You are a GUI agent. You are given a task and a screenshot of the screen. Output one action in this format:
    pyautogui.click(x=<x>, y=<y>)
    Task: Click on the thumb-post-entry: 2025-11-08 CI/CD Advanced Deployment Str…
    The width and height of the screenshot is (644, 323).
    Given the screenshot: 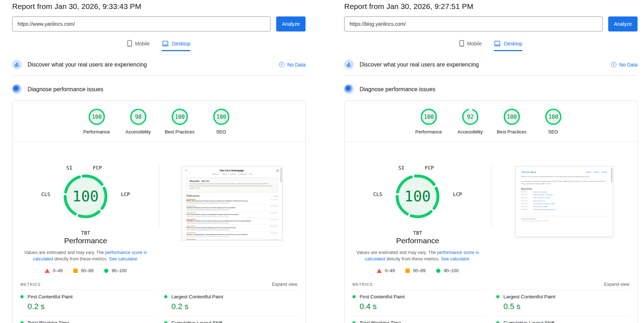 What is the action you would take?
    pyautogui.click(x=564, y=210)
    